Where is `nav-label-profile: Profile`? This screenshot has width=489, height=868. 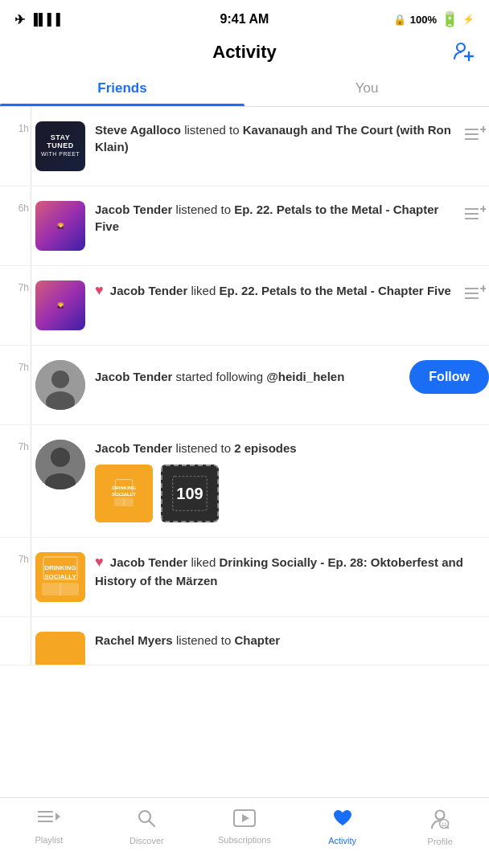 nav-label-profile: Profile is located at coordinates (441, 841).